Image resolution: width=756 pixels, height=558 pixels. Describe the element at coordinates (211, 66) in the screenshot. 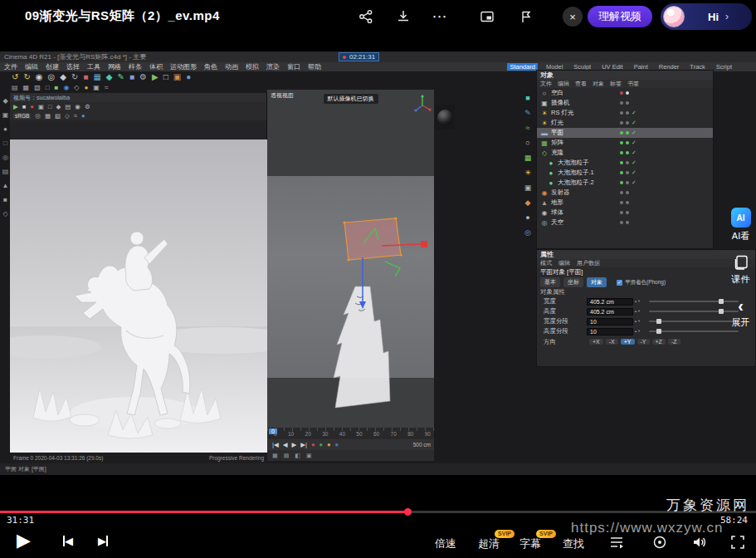

I see `menu-item: 角色` at that location.